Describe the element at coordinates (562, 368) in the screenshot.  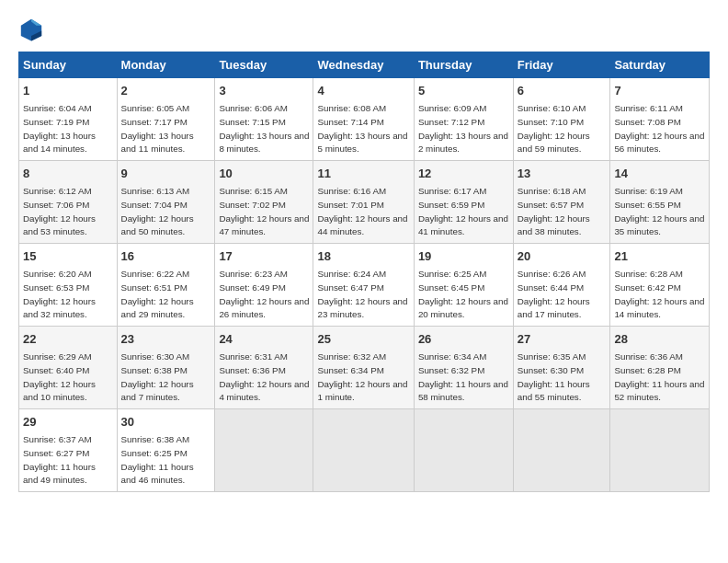
I see `table-cell: 27Sunrise: 6:35 AMSunset: 6:30 PMDayligh…` at that location.